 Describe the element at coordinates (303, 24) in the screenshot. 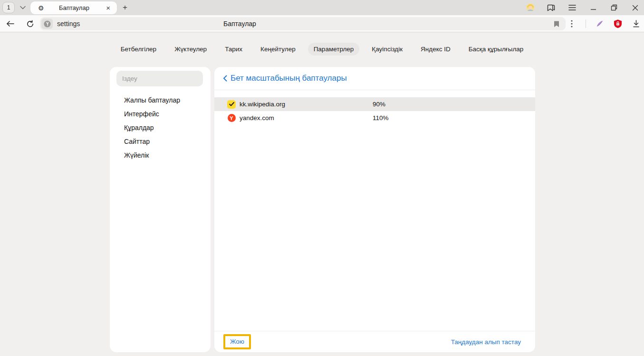

I see `address-bar: settings Баптаулар` at that location.